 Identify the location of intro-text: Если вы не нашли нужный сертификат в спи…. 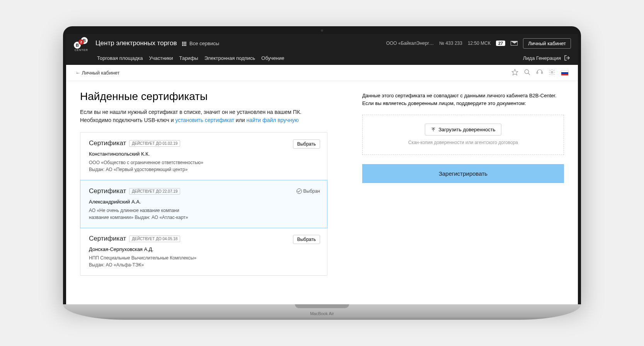
(204, 116).